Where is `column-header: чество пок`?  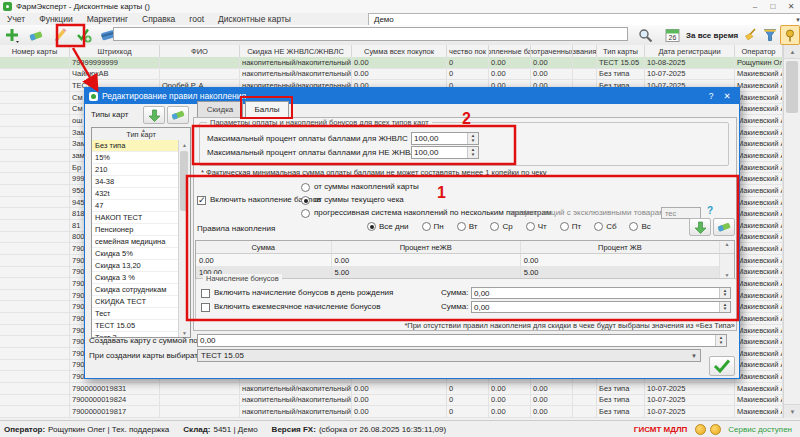 column-header: чество пок is located at coordinates (468, 51).